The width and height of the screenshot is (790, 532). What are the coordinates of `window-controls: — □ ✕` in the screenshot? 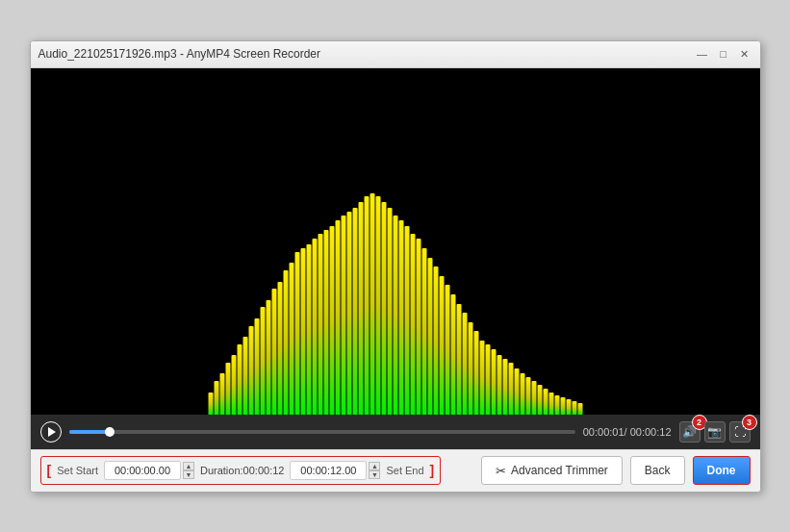 It's located at (724, 54).